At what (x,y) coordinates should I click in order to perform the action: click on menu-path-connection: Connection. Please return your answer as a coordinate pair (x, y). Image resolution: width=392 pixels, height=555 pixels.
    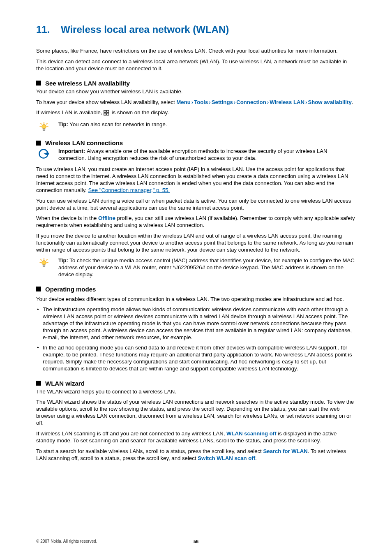
    Looking at the image, I should click on (251, 102).